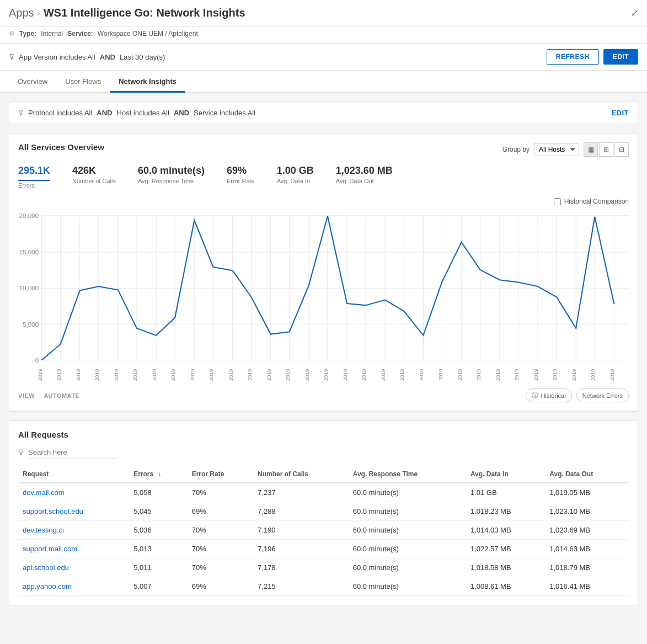  I want to click on search-input, so click(72, 453).